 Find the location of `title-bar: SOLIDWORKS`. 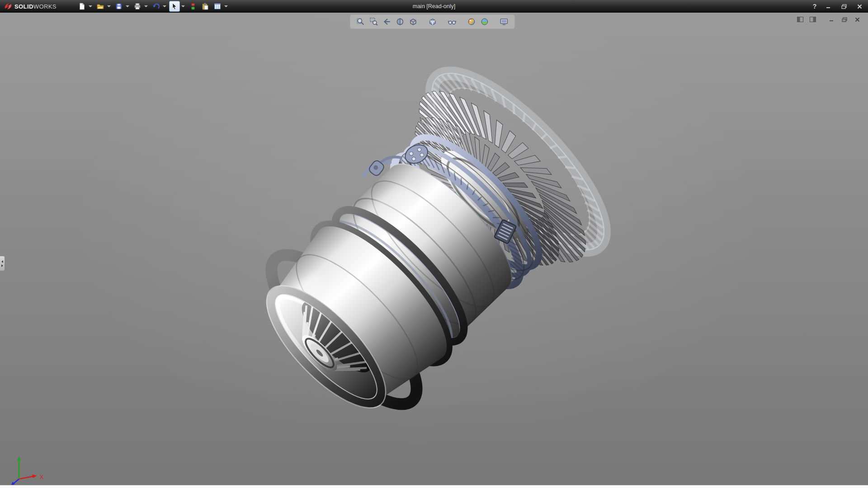

title-bar: SOLIDWORKS is located at coordinates (434, 6).